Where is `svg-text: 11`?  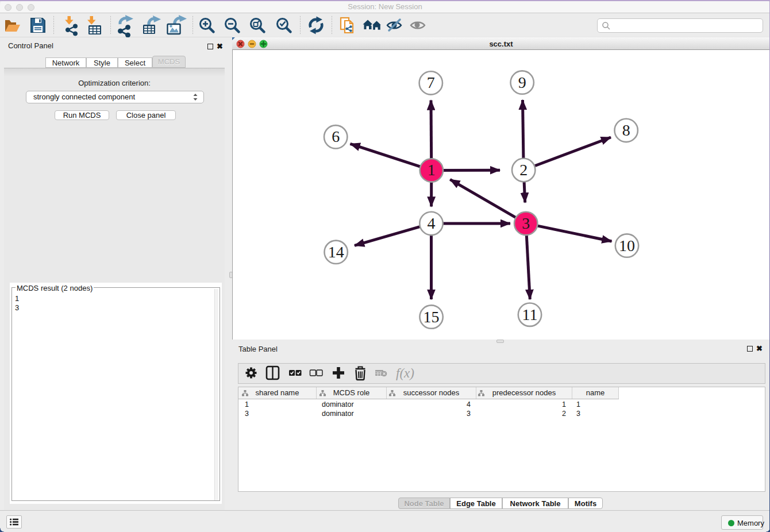
svg-text: 11 is located at coordinates (530, 315).